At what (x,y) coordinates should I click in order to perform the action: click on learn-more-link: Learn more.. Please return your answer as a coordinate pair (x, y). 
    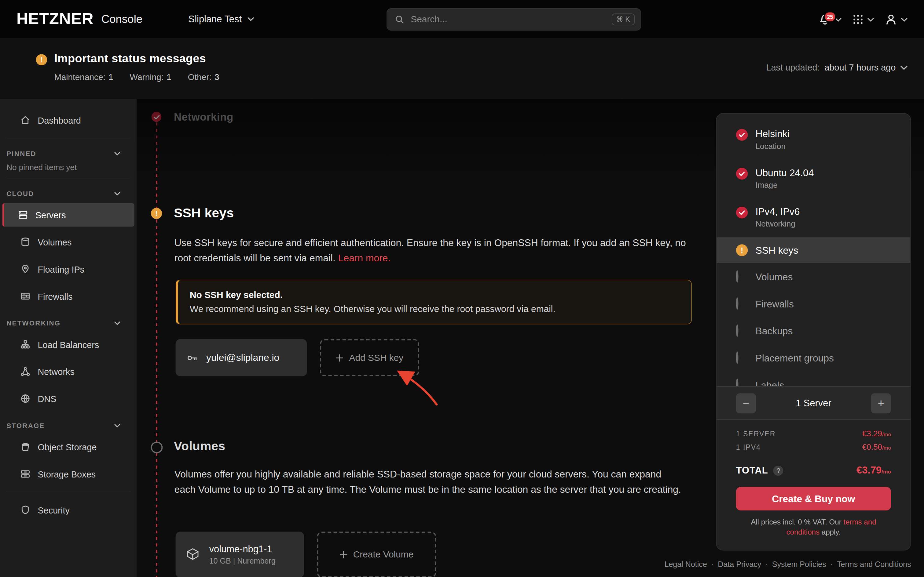
    Looking at the image, I should click on (365, 258).